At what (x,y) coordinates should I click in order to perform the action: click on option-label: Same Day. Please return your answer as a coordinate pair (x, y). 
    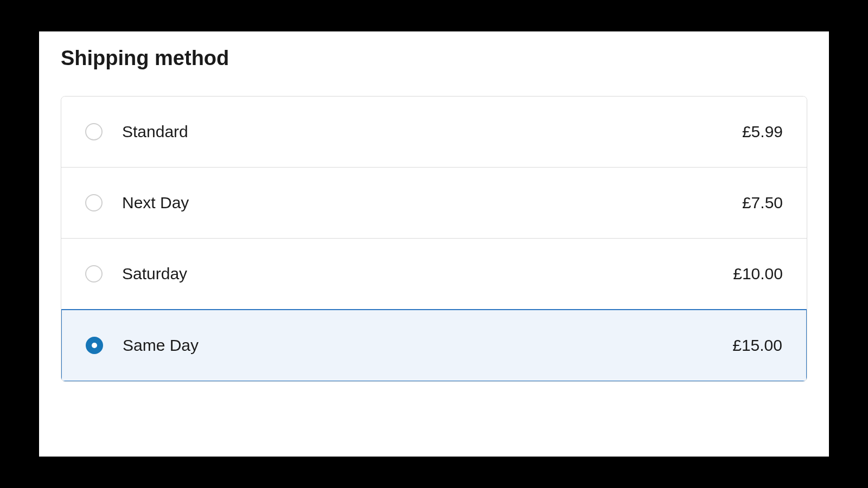
    Looking at the image, I should click on (161, 345).